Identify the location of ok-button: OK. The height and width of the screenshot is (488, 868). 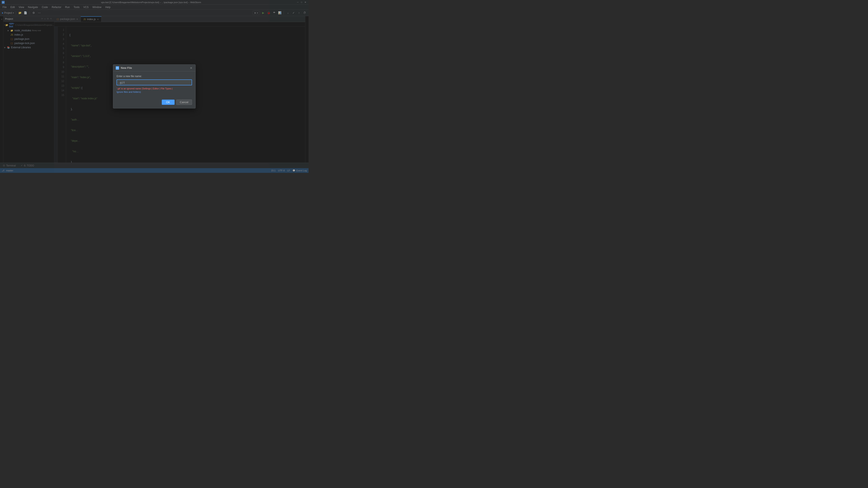
(168, 102).